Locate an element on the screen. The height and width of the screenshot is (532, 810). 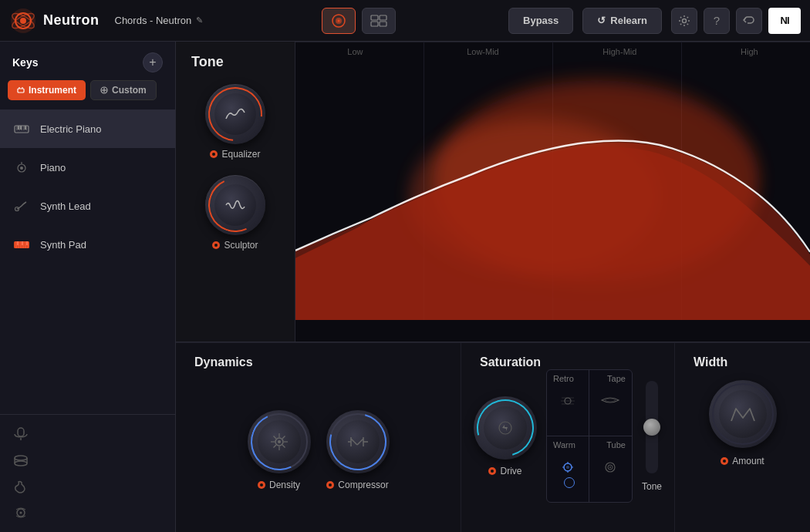
grid-icon is located at coordinates (379, 21).